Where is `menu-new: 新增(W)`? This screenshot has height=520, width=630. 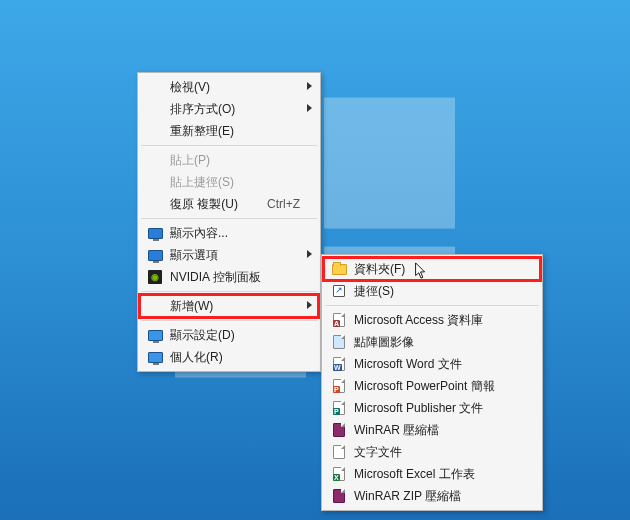 menu-new: 新增(W) is located at coordinates (229, 306).